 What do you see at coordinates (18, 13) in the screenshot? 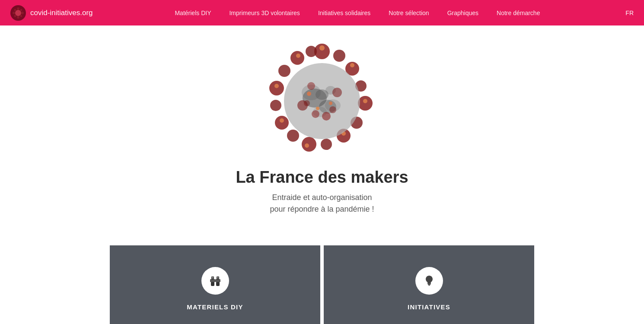
I see `logo-svg` at bounding box center [18, 13].